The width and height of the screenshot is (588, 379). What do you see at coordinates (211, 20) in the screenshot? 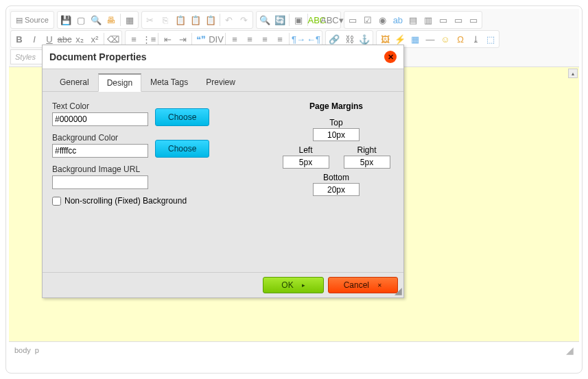
I see `paste-word-icon: 📋` at bounding box center [211, 20].